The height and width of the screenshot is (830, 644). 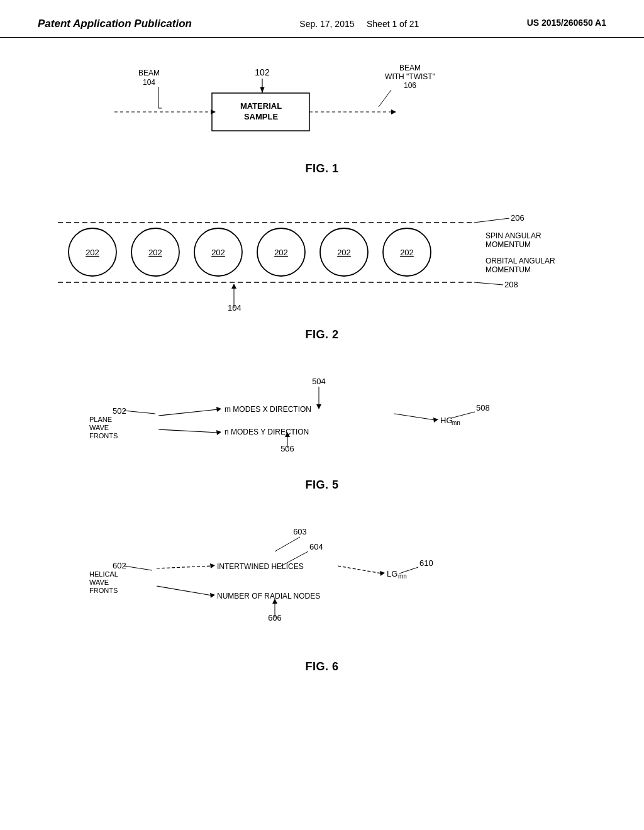 I want to click on svg-text: SAMPLE, so click(x=262, y=117).